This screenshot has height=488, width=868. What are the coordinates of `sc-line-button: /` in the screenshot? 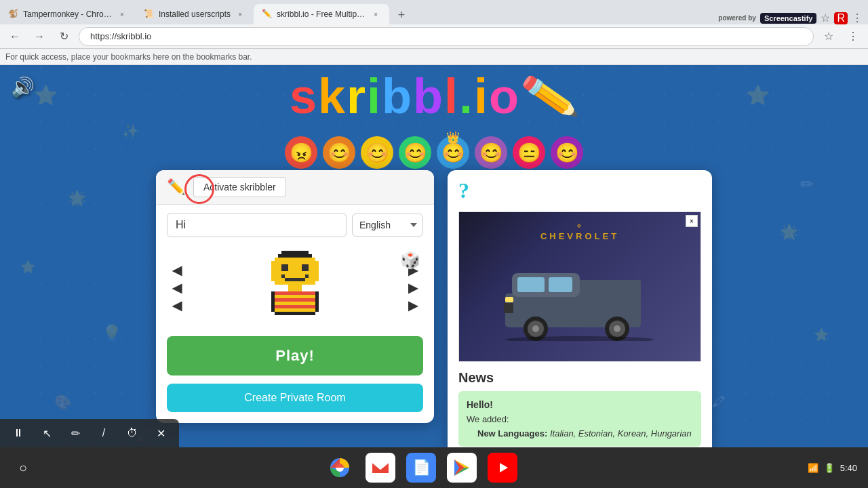 It's located at (104, 433).